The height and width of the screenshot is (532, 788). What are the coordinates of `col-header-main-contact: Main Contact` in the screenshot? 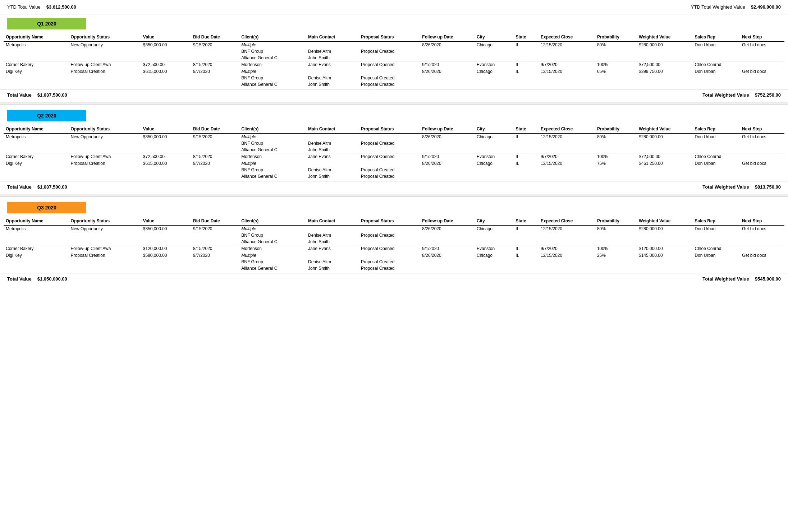 It's located at (332, 129).